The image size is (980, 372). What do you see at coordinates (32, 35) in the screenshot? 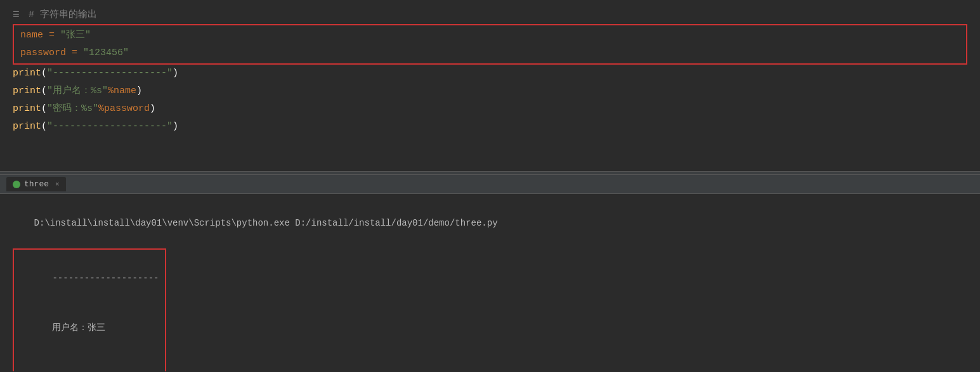
I see `var-name: name` at bounding box center [32, 35].